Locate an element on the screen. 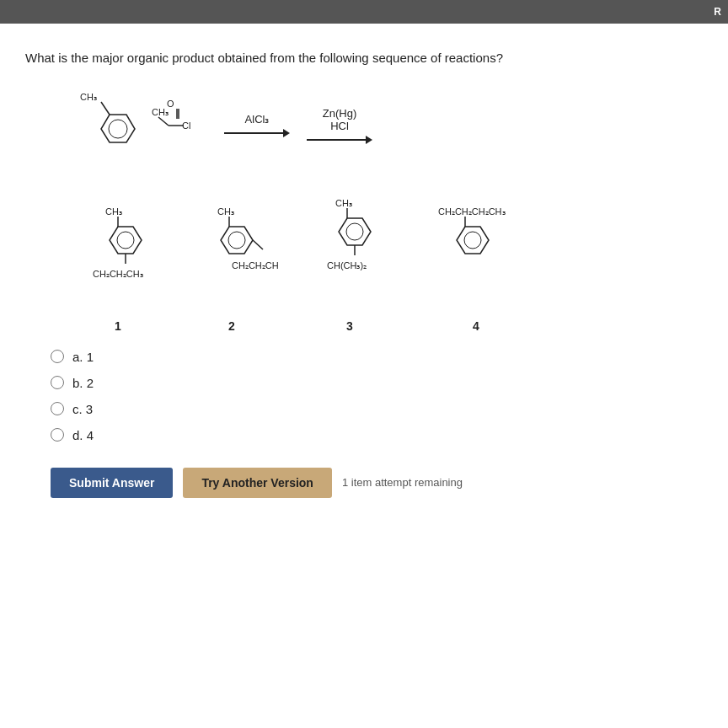 Image resolution: width=728 pixels, height=728 pixels. choice-4-svg: CH₂CH₂CH₂CH₃ is located at coordinates (476, 258).